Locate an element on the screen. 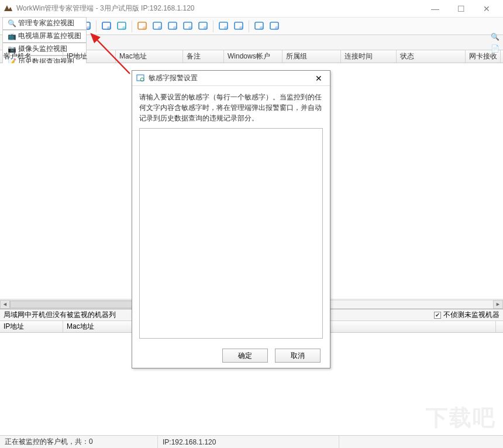 Image resolution: width=503 pixels, height=448 pixels. dialog-description: 请输入要设置的敏感字（每行一个敏感字）。当监控到的任何文字内容含敏感字时，将在管… is located at coordinates (231, 108).